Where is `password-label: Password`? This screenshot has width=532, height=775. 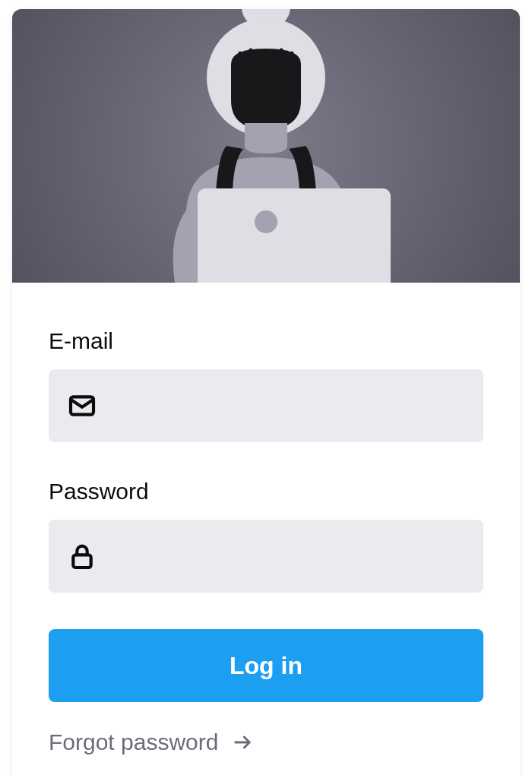
password-label: Password is located at coordinates (266, 492).